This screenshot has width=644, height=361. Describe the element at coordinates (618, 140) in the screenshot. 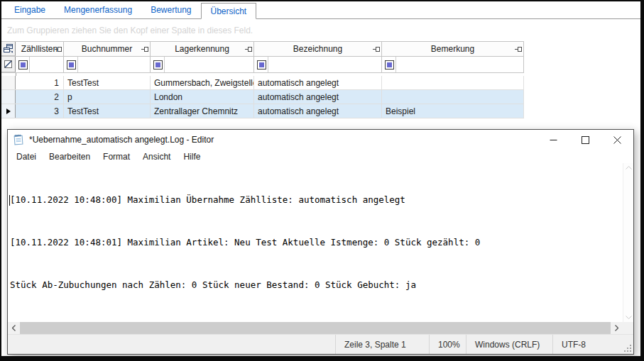

I see `close-icon` at that location.